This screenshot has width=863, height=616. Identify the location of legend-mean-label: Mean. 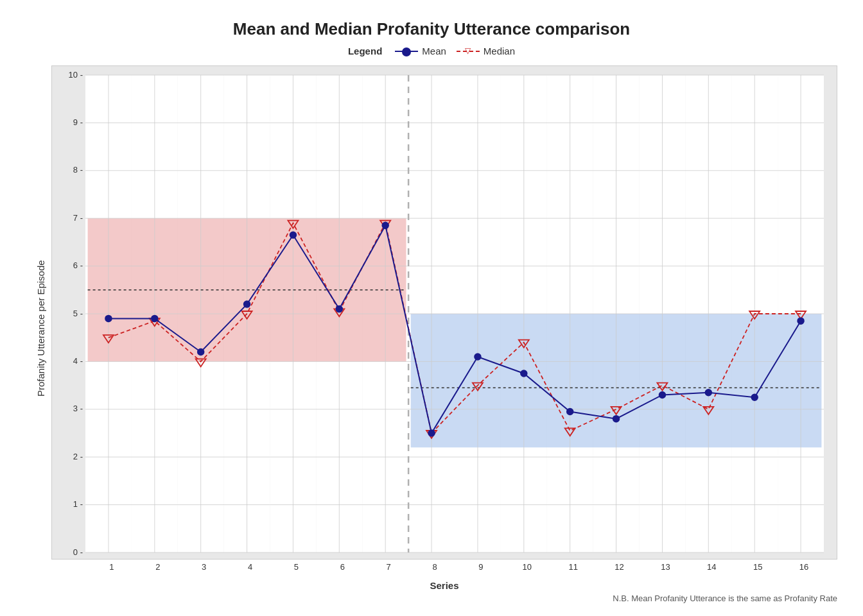
(434, 51).